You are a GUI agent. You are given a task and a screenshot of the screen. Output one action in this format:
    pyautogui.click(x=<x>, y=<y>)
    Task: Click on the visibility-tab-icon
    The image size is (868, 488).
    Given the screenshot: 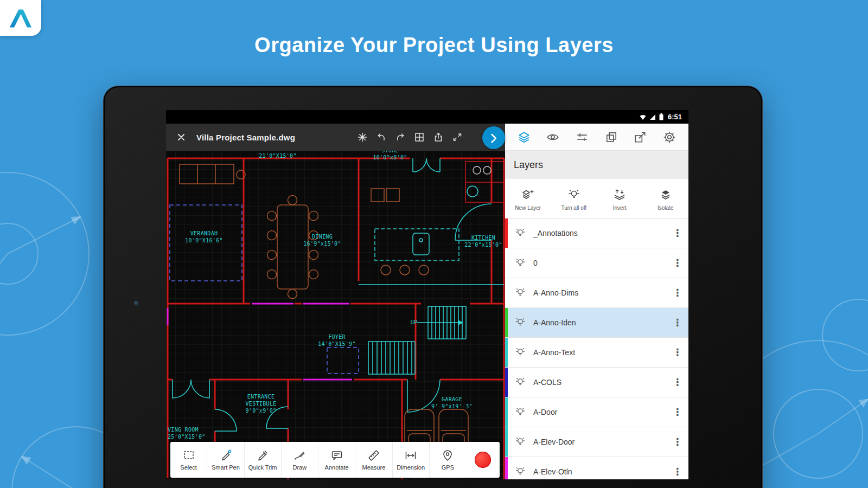 What is the action you would take?
    pyautogui.click(x=553, y=137)
    